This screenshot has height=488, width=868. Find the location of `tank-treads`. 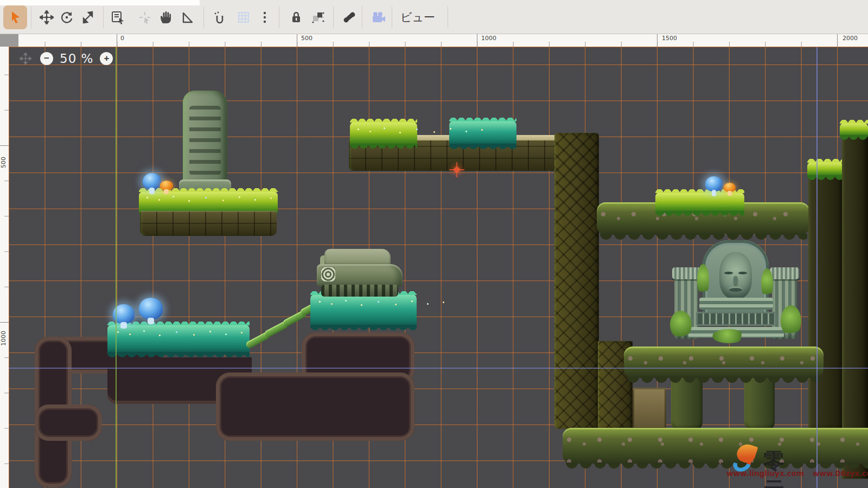

tank-treads is located at coordinates (360, 291).